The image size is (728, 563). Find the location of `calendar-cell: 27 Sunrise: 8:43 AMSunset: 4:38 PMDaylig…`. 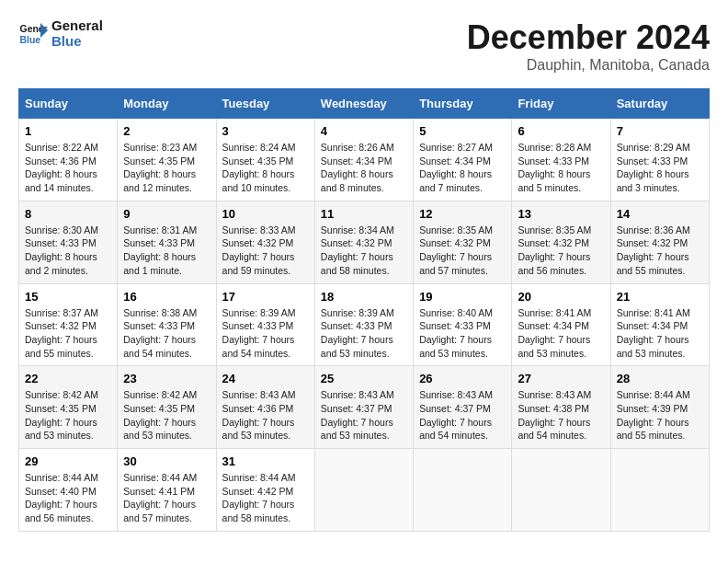

calendar-cell: 27 Sunrise: 8:43 AMSunset: 4:38 PMDaylig… is located at coordinates (561, 408).